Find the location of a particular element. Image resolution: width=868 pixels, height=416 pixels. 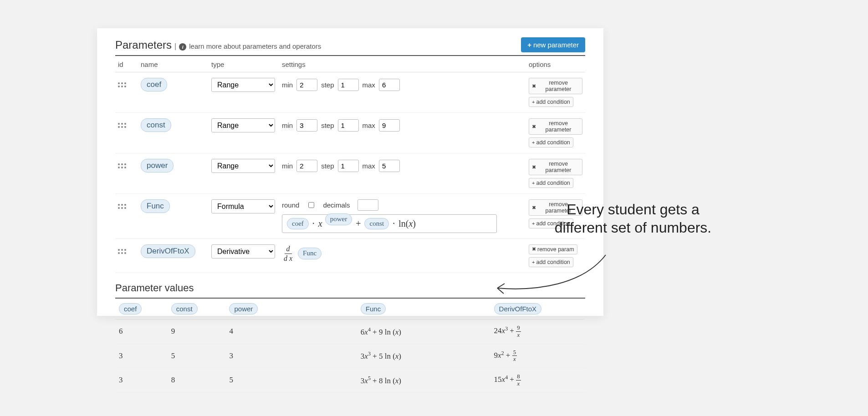

new-parameter-button: + new parameter is located at coordinates (553, 45).